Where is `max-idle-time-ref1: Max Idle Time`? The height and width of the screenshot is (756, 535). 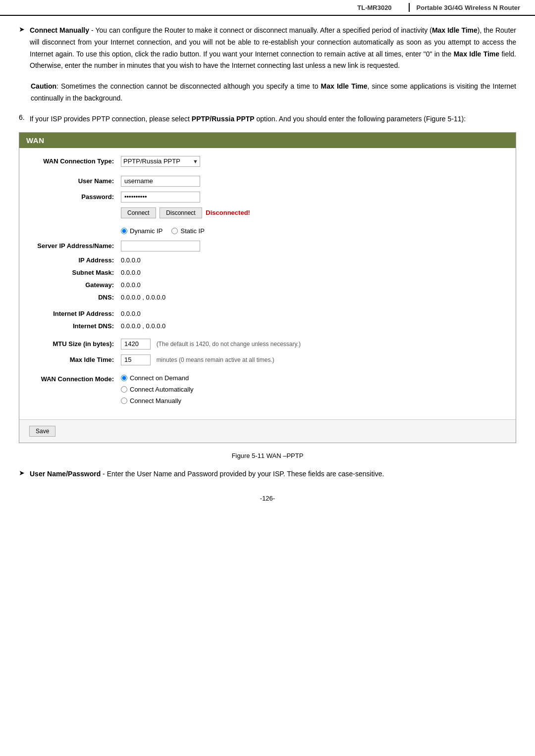 max-idle-time-ref1: Max Idle Time is located at coordinates (455, 30).